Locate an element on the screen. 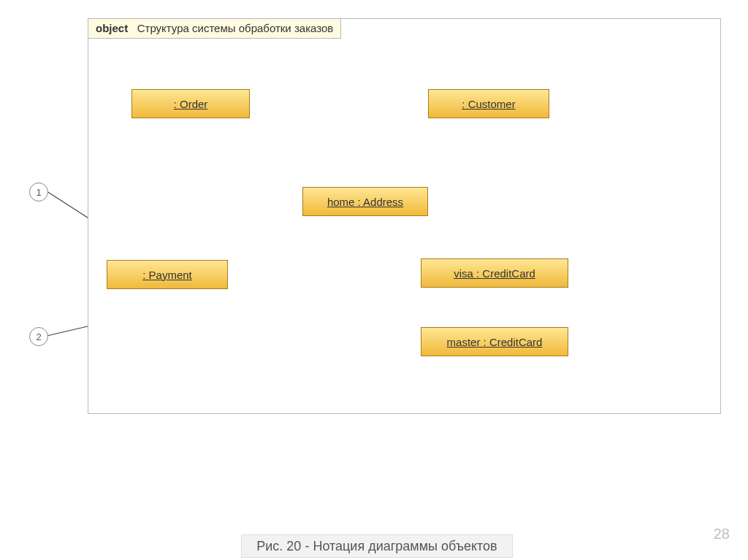  diagram-frame-keyword: object is located at coordinates (112, 28).